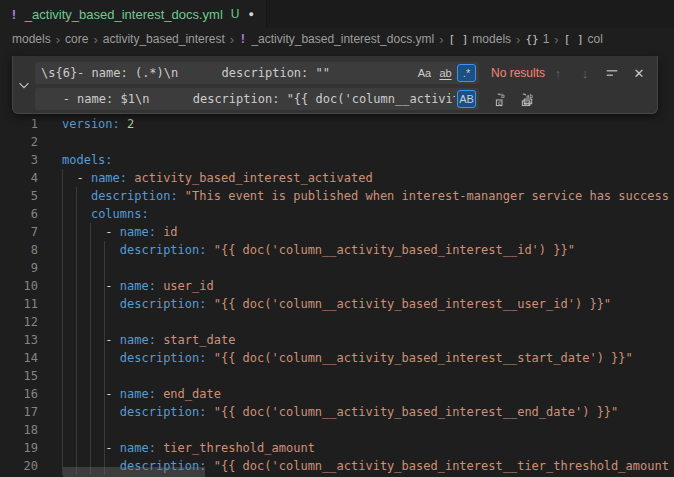  What do you see at coordinates (134, 14) in the screenshot?
I see `tab-activity-based-interest-docs: ! _activity_based_interest_docs.yml U ●` at bounding box center [134, 14].